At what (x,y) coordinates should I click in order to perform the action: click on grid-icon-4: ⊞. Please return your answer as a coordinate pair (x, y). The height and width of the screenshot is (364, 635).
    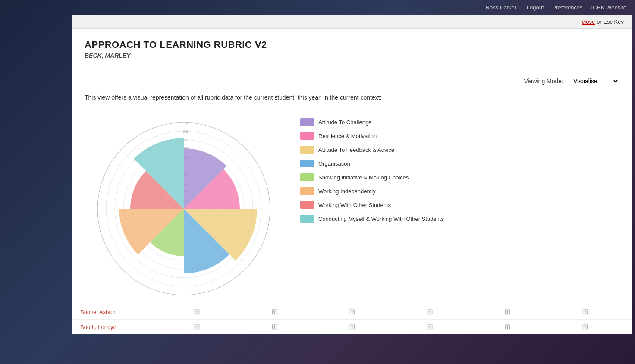
    Looking at the image, I should click on (430, 312).